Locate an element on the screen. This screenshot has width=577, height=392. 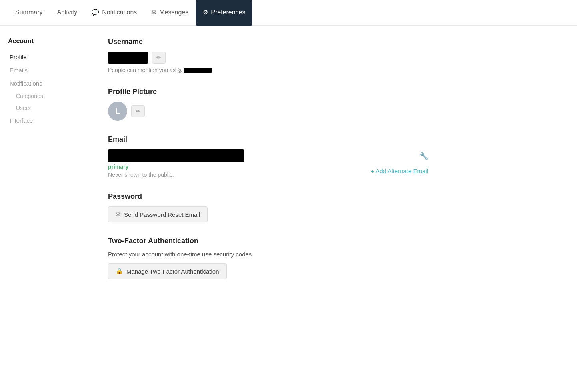
password-section: Password ✉ Send Password Reset Email is located at coordinates (268, 207).